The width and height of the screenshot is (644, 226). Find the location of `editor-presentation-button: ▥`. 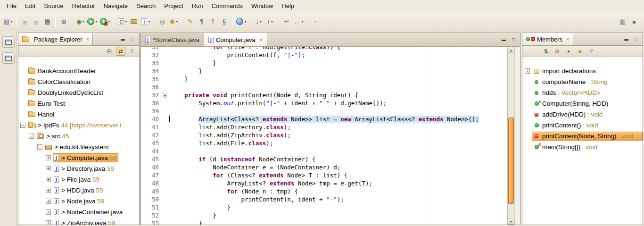

editor-presentation-button: ▥ is located at coordinates (623, 22).